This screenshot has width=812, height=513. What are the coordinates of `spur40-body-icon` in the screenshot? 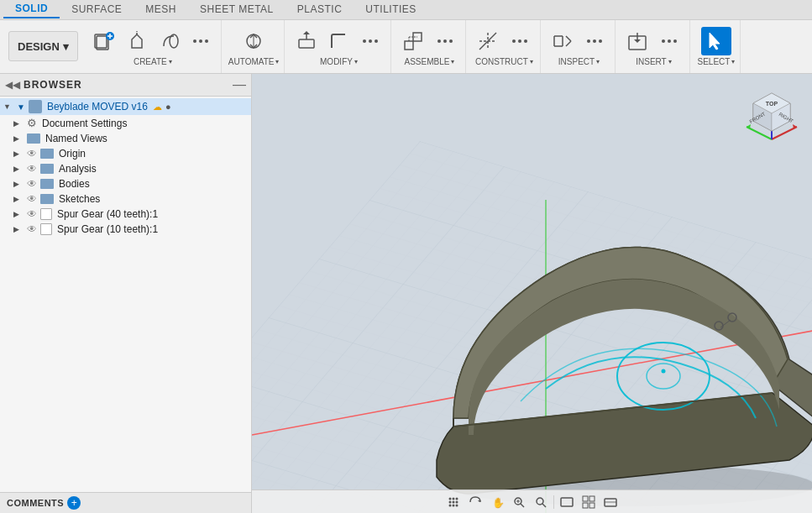 It's located at (46, 214).